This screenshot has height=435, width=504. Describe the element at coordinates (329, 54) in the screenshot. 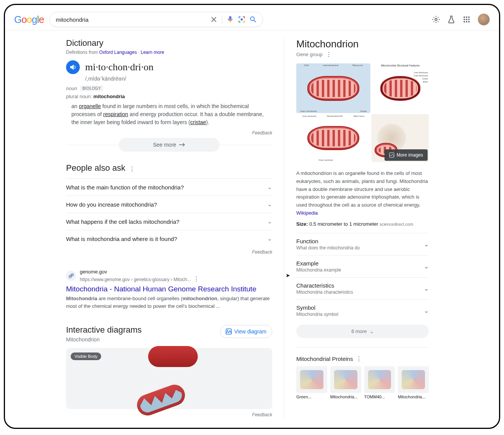

I see `kp-menu-icon: ⋮` at that location.